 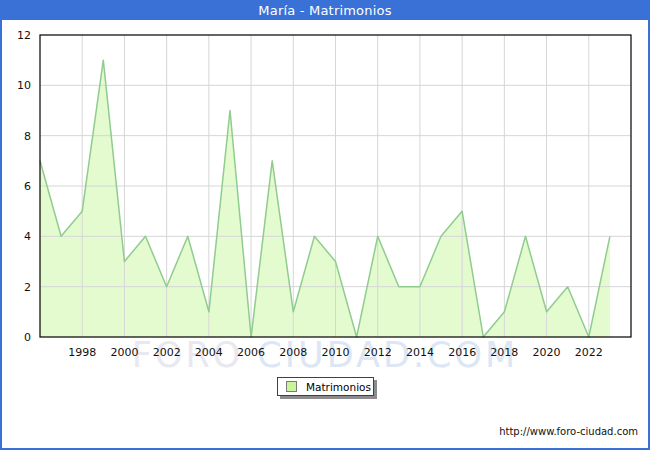 What do you see at coordinates (82, 352) in the screenshot?
I see `svg-text: 1998` at bounding box center [82, 352].